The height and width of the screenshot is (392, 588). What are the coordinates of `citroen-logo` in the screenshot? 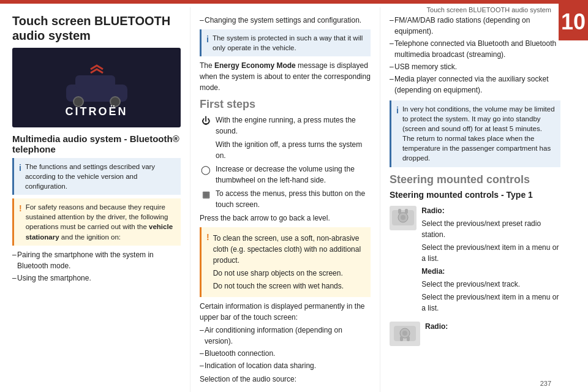 It's located at (97, 88).